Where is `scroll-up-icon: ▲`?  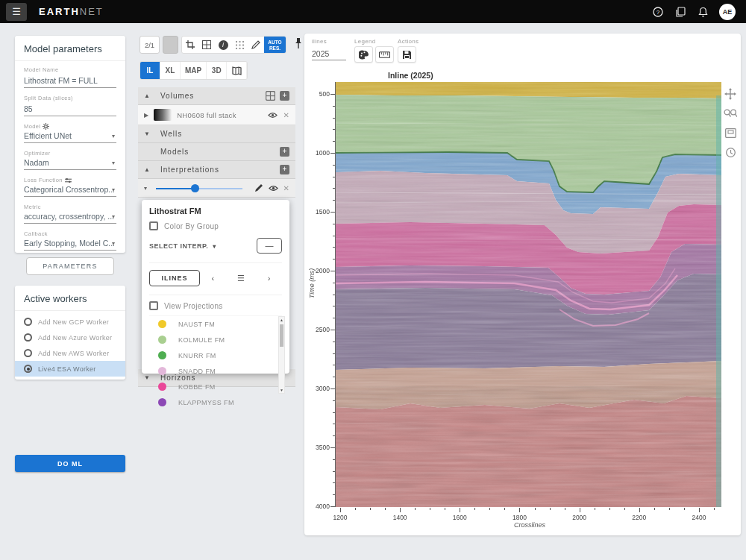
scroll-up-icon: ▲ is located at coordinates (282, 320).